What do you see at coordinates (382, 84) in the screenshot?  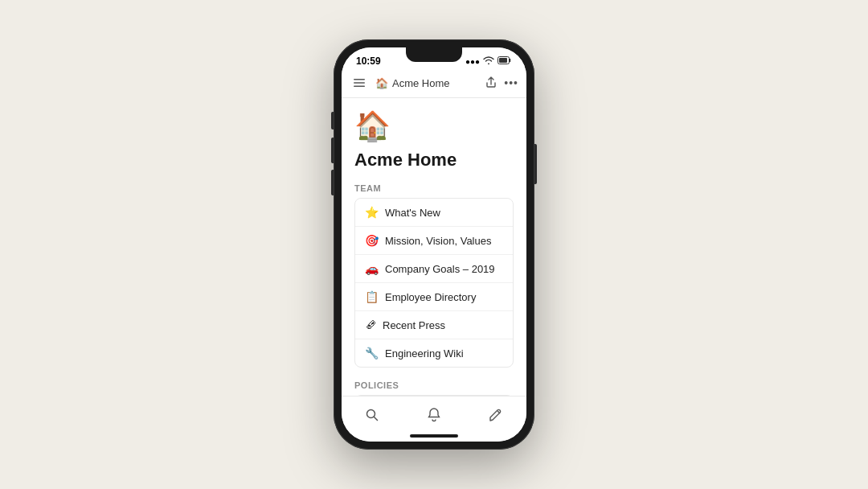 I see `nav-emoji: 🏠` at bounding box center [382, 84].